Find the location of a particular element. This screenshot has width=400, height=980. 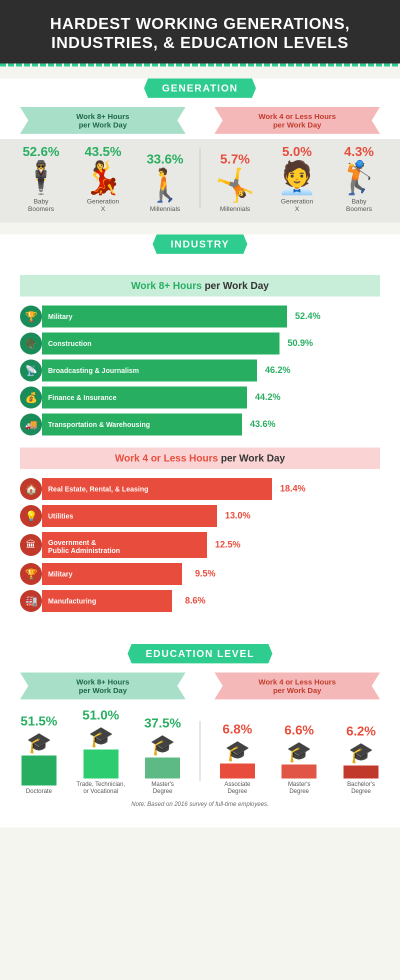

edu-pct-masters-4less: 6.6% is located at coordinates (299, 730).